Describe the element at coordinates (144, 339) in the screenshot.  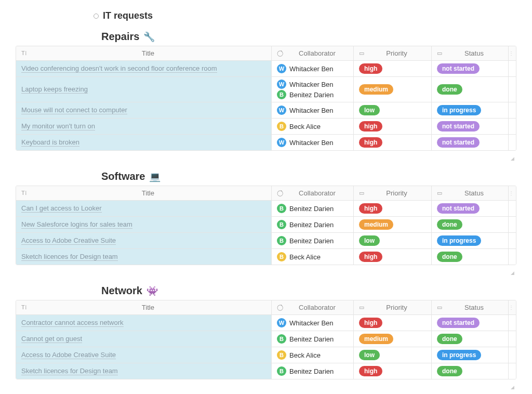
I see `title-cell: Cannot get on guest` at that location.